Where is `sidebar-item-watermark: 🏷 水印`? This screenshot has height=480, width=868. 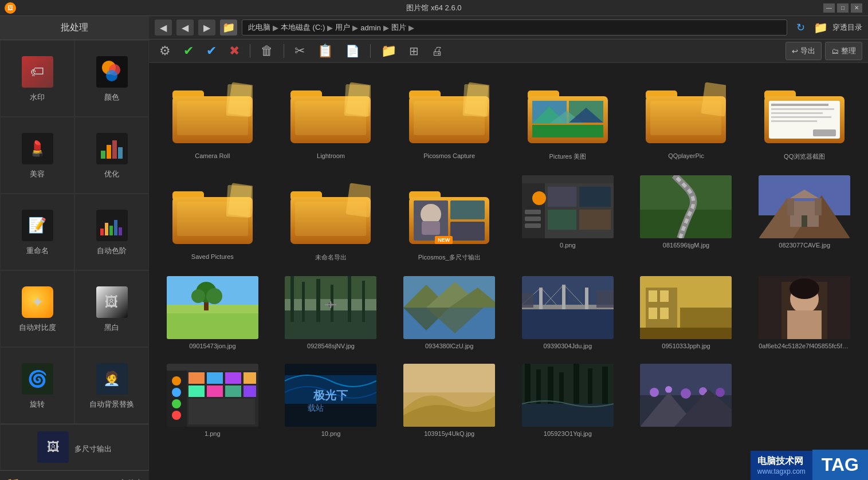 sidebar-item-watermark: 🏷 水印 is located at coordinates (37, 78).